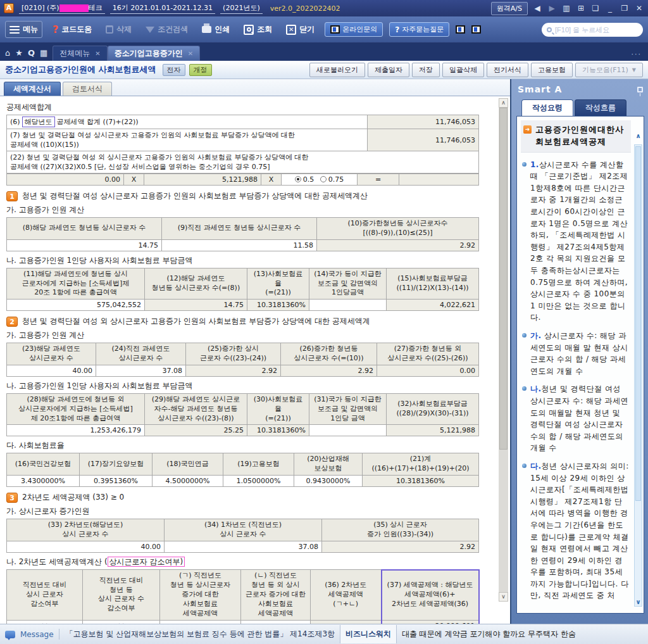  I want to click on faq-icon: ?, so click(397, 30).